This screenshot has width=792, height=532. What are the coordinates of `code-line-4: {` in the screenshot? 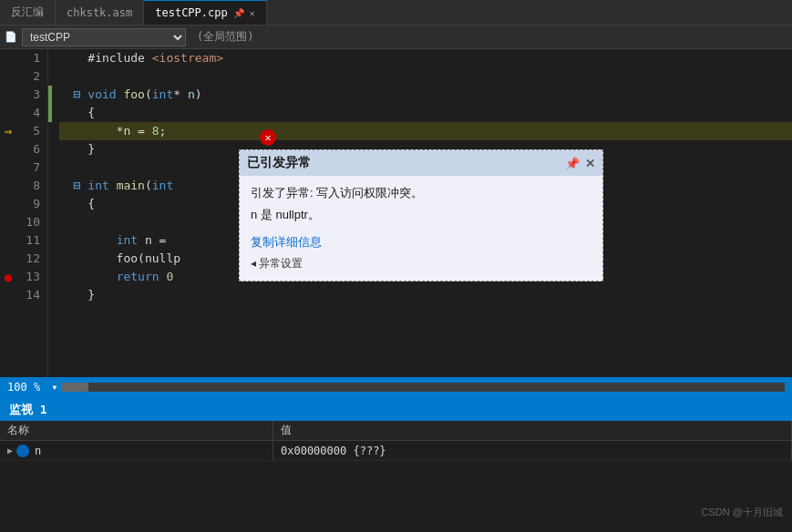 It's located at (426, 113).